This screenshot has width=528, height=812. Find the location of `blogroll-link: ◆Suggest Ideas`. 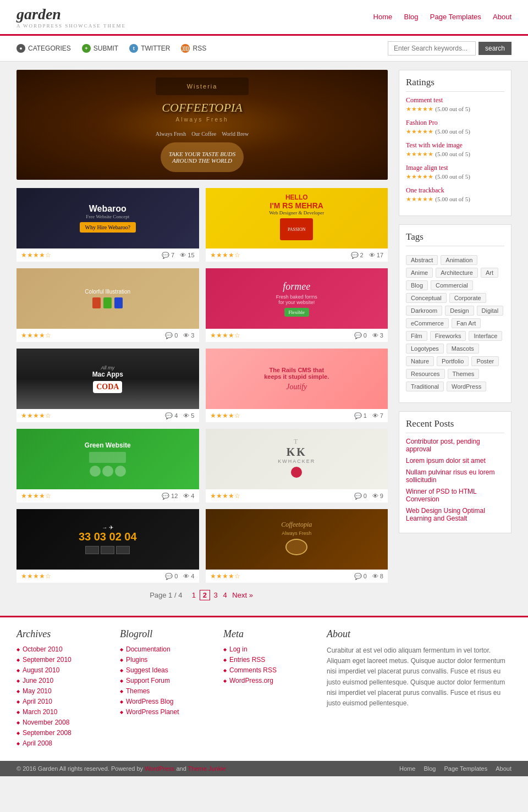

blogroll-link: ◆Suggest Ideas is located at coordinates (166, 670).